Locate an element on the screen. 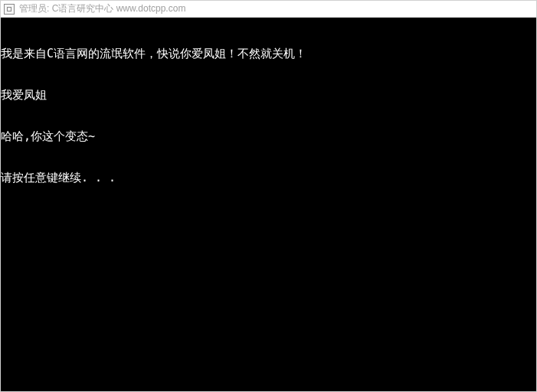 Image resolution: width=537 pixels, height=392 pixels. console-line: 请按任意键继续. . . is located at coordinates (268, 178).